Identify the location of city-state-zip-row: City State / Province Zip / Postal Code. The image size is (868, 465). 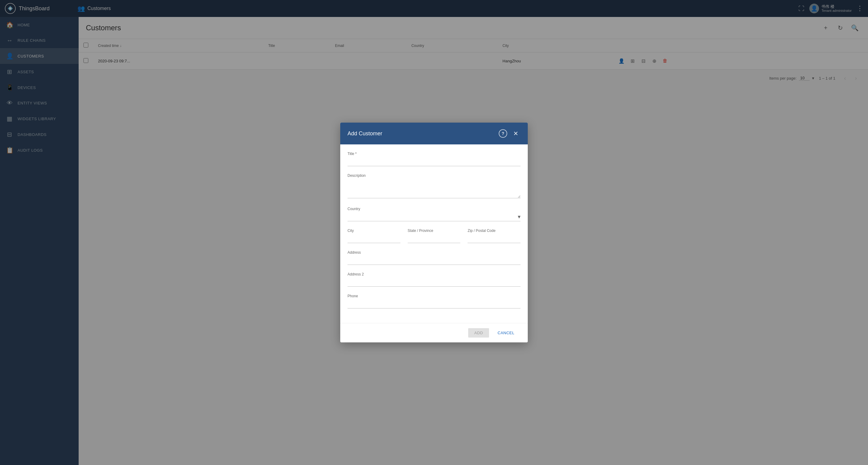
(391, 231).